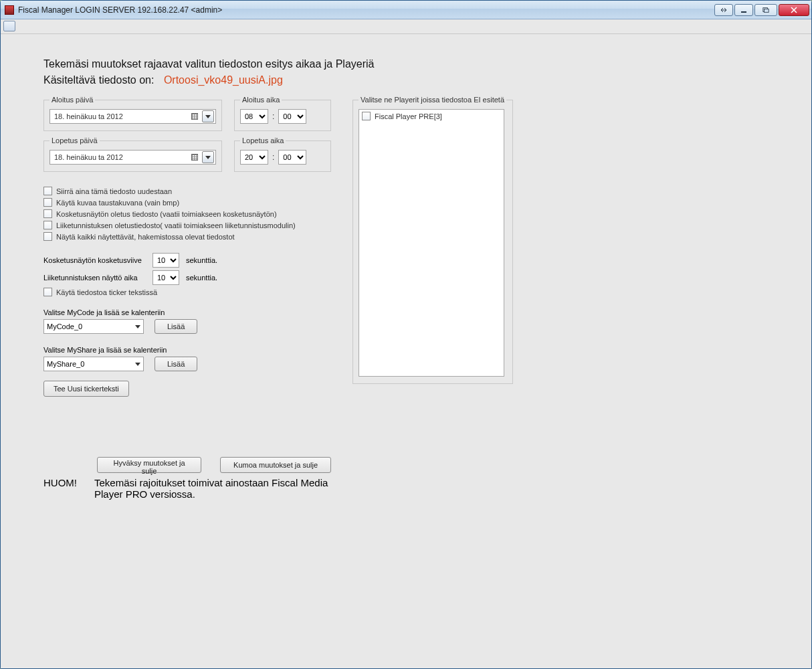 The image size is (812, 669). I want to click on titlebar: Fiscal Manager LOGIN SERVER 192.168.22.4…, so click(406, 10).